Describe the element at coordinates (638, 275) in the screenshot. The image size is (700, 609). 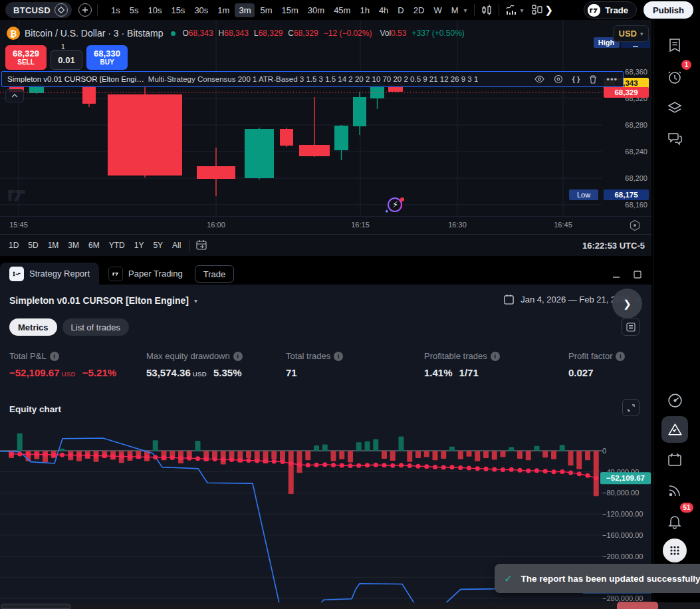
I see `maximize-panel-icon` at that location.